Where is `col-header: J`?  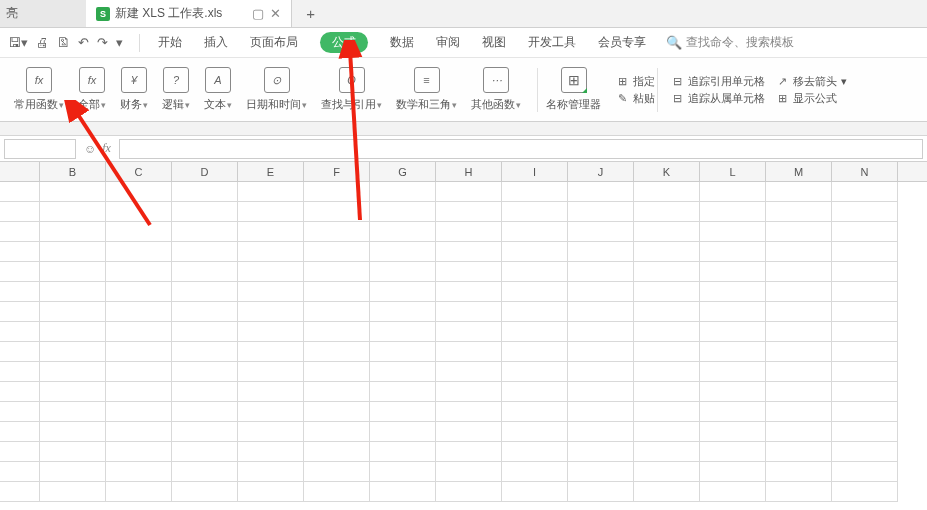 col-header: J is located at coordinates (601, 172).